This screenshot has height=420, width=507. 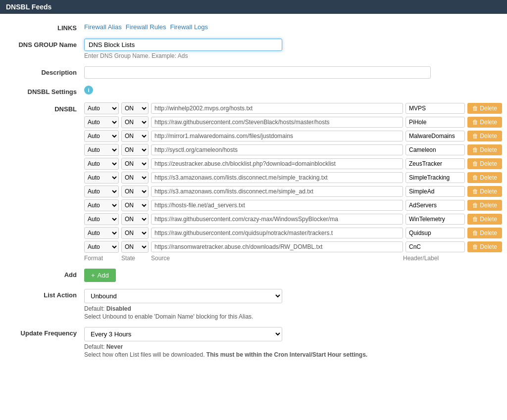 I want to click on add-button: + Add, so click(x=100, y=275).